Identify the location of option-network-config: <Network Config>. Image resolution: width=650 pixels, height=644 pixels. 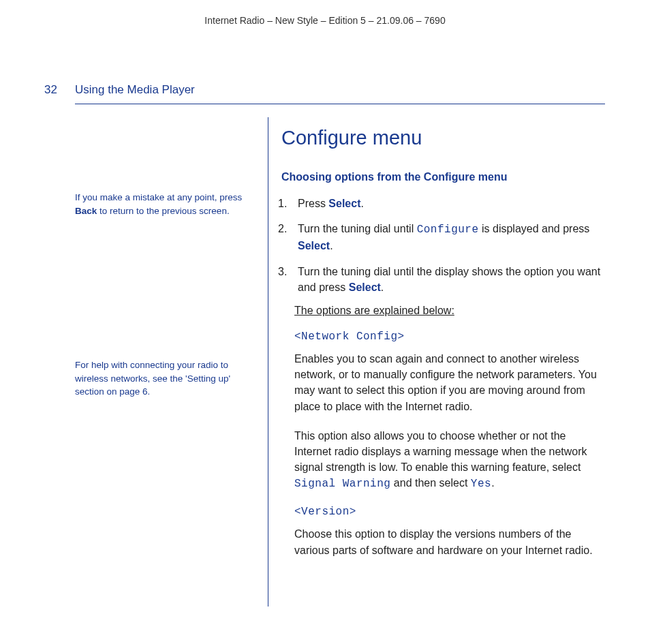
(450, 337).